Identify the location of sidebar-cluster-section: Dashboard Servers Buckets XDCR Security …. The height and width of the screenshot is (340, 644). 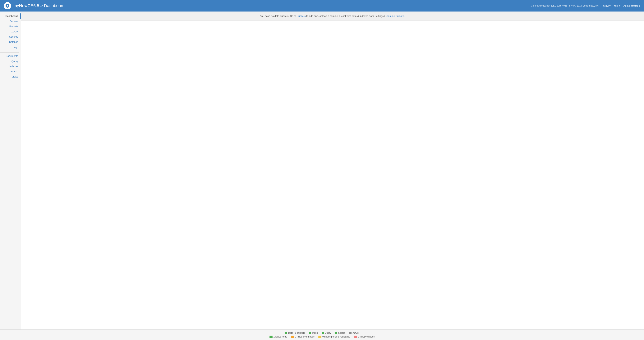
(10, 32).